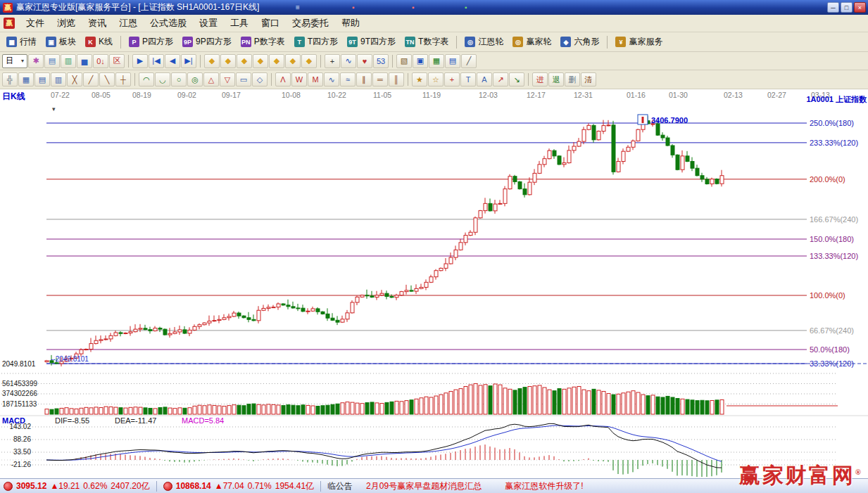 This screenshot has width=868, height=493. Describe the element at coordinates (260, 61) in the screenshot. I see `gann-diamond-4-button: ◆` at that location.